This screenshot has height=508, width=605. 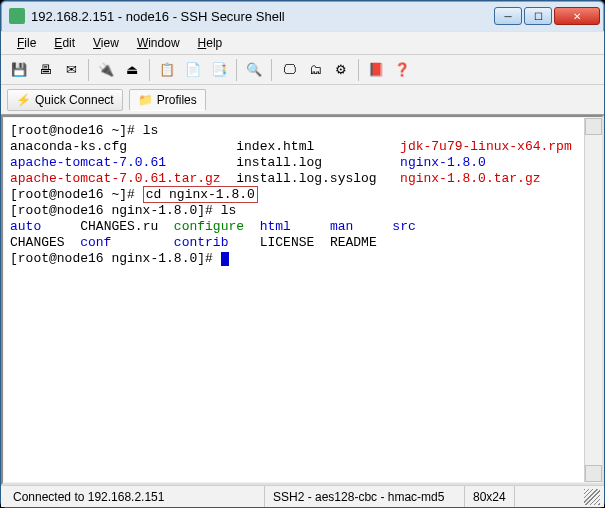 I want to click on file: CHANGES, so click(x=38, y=242).